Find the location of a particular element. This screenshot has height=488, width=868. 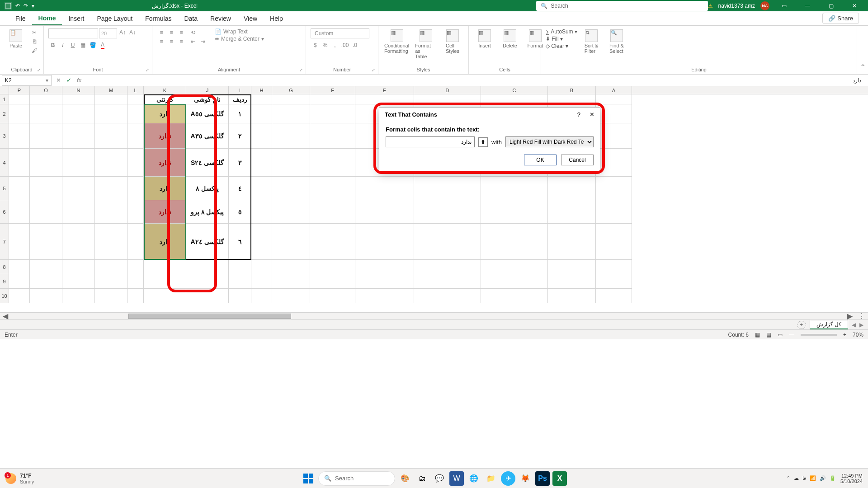

data-cell: پیکسل ۸ پرو is located at coordinates (208, 212).